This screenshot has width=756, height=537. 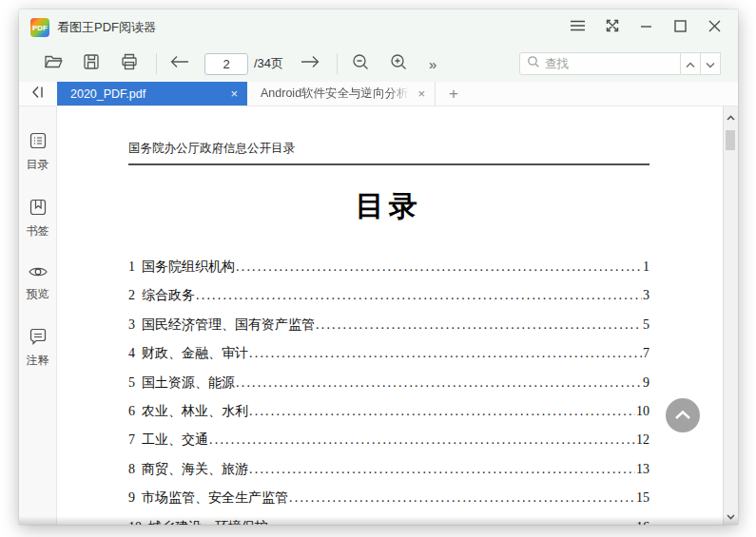 What do you see at coordinates (38, 283) in the screenshot?
I see `sidebar-item-2: 预览` at bounding box center [38, 283].